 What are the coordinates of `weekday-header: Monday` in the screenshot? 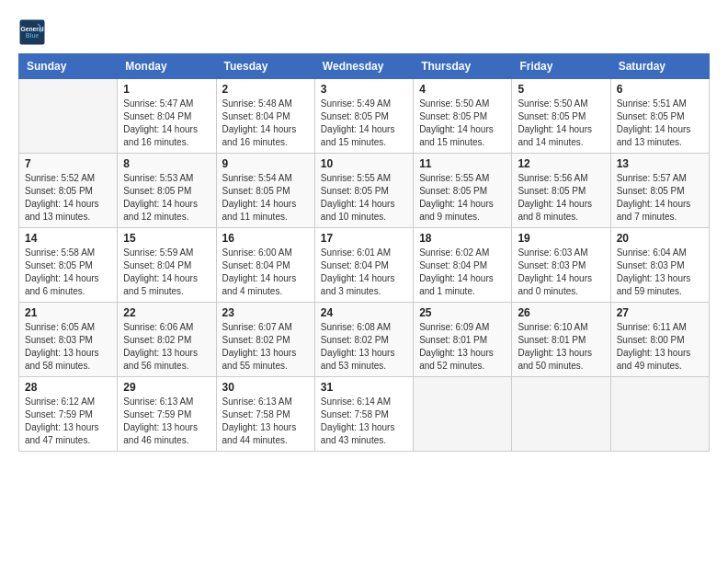 It's located at (167, 66).